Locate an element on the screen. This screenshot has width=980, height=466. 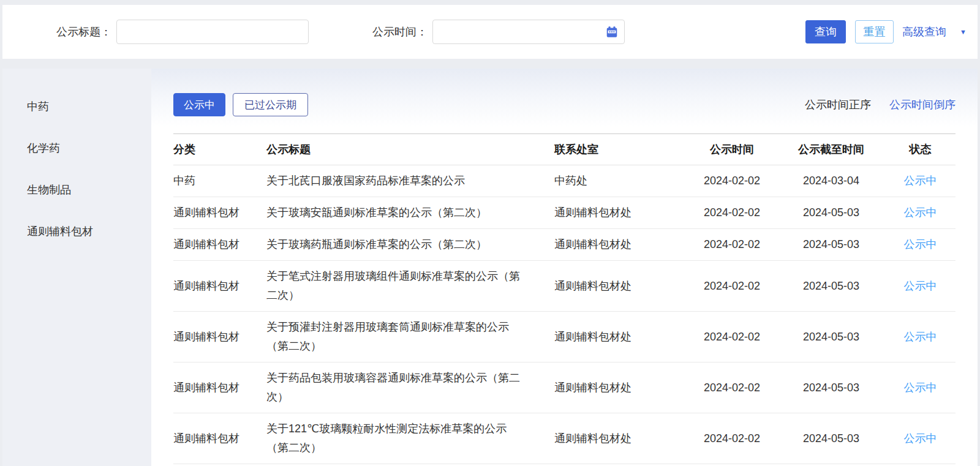
table-row: 通则辅料包材关于预灌封注射器用玻璃套筒通则标准草案的公示（第二次）通则辅料包材处… is located at coordinates (565, 337).